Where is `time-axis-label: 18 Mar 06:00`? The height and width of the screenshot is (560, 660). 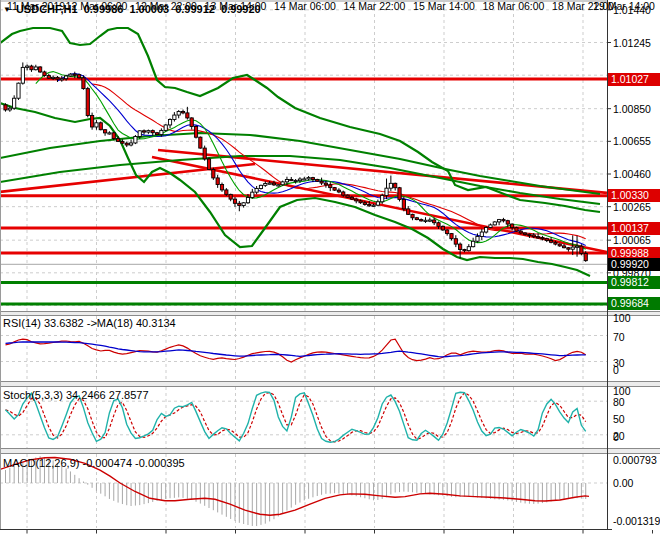 time-axis-label: 18 Mar 06:00 is located at coordinates (514, 6).